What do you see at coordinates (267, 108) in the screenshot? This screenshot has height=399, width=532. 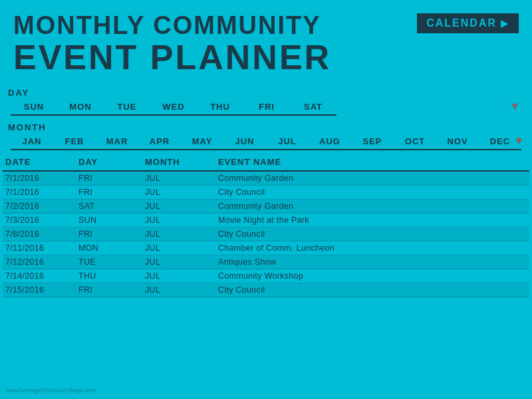 I see `day-item: FRI` at bounding box center [267, 108].